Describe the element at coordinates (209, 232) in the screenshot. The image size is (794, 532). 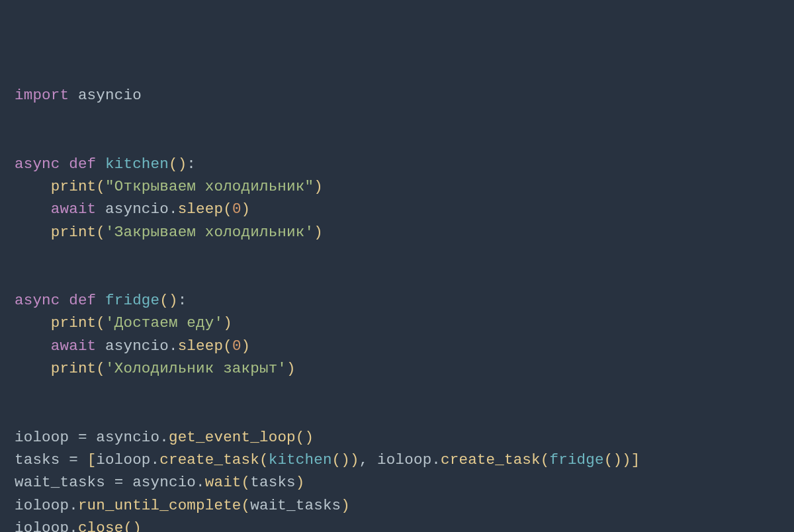
I see `token-string: 'Закрываем холодильник'` at that location.